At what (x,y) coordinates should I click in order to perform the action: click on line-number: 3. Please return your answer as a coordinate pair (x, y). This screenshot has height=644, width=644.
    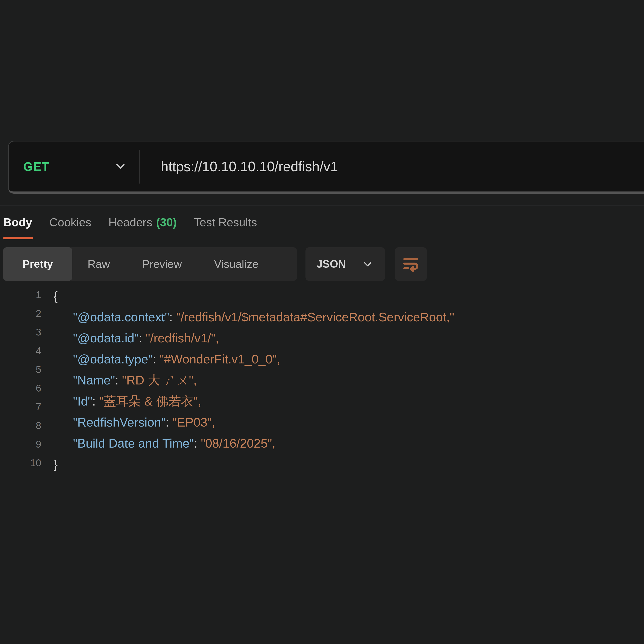
    Looking at the image, I should click on (21, 332).